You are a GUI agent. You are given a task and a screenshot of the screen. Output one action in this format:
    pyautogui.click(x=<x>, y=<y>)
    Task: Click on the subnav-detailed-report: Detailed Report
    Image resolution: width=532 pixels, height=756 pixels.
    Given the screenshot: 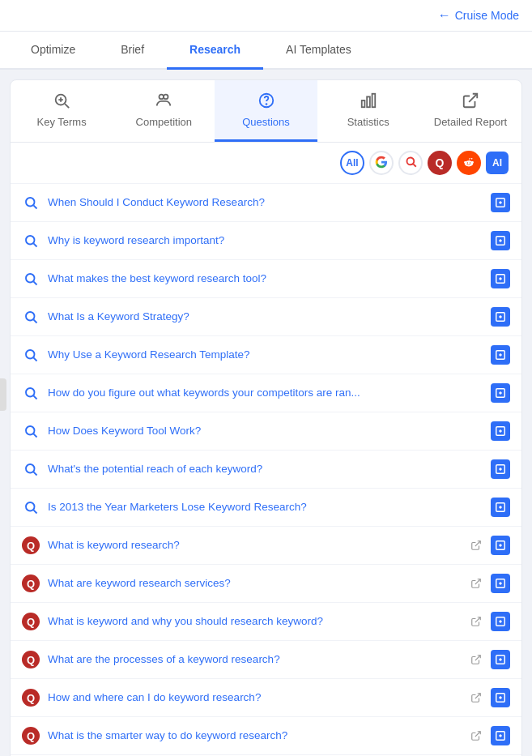 What is the action you would take?
    pyautogui.click(x=470, y=111)
    